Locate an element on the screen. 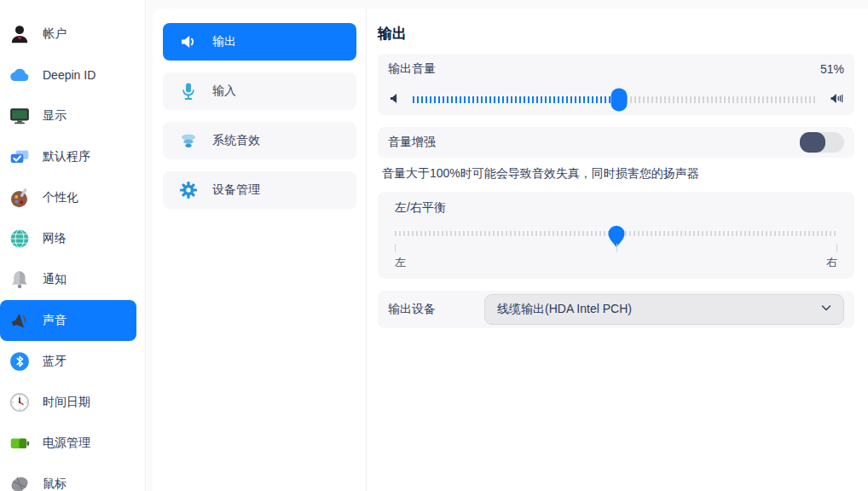  output-volume-slider-fill is located at coordinates (516, 100).